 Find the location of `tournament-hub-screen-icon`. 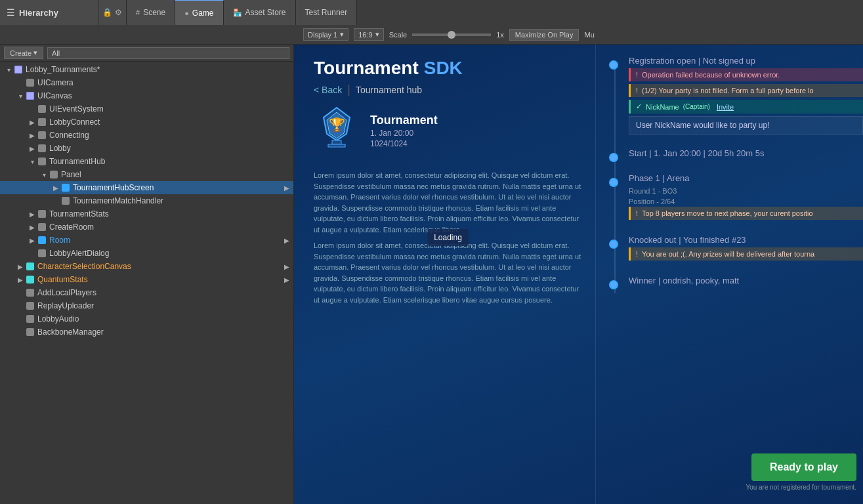

tournament-hub-screen-icon is located at coordinates (66, 188).